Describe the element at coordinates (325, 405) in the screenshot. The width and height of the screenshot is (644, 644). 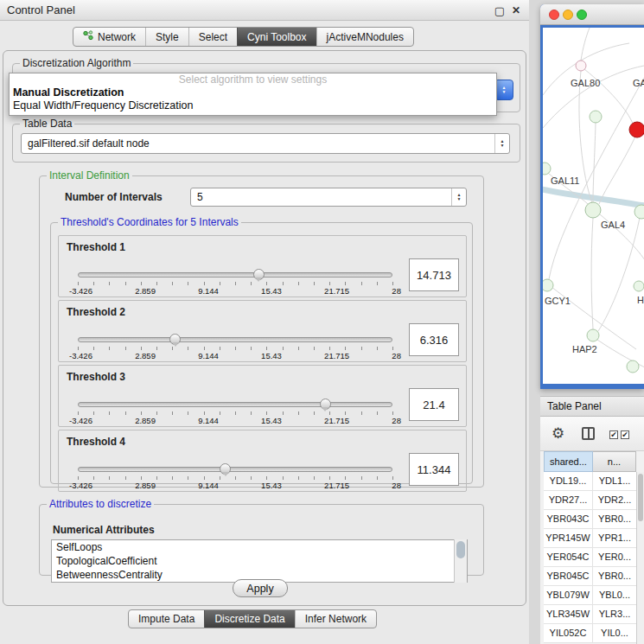
I see `threshold-3-slider-thumb` at that location.